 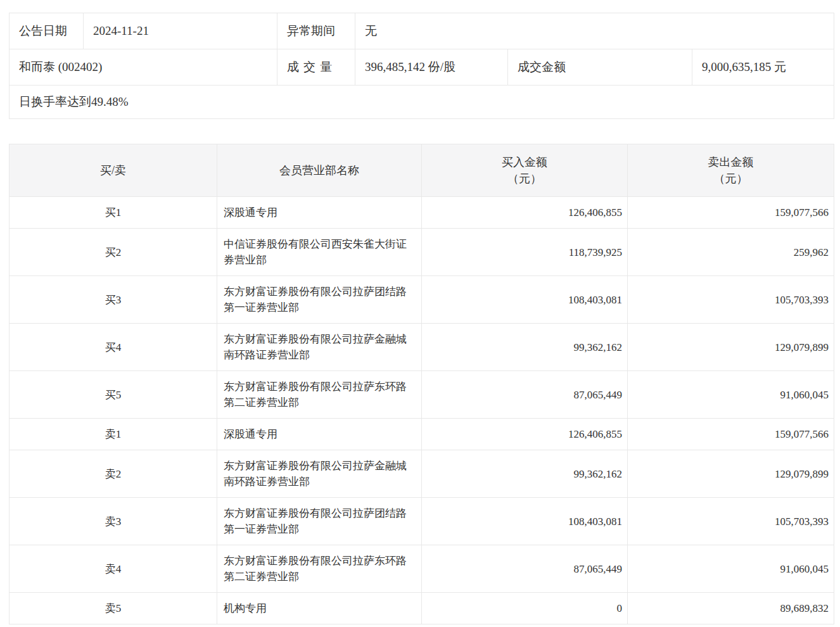 I want to click on buy-amount-title: 买入金额, so click(x=525, y=162).